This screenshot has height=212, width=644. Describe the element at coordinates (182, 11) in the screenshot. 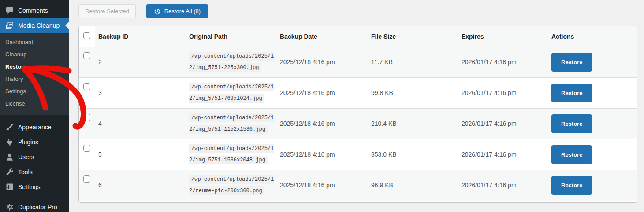

I see `restore-all-label: Restore All (8)` at that location.